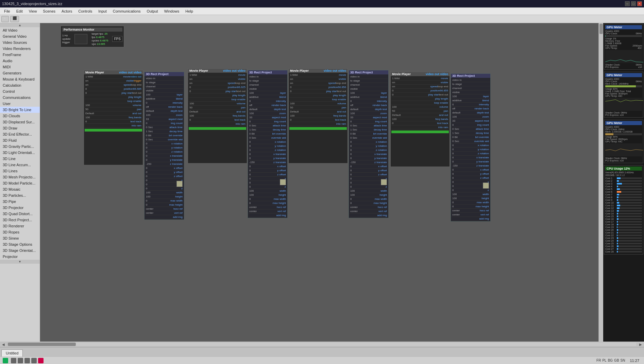 The width and height of the screenshot is (644, 364). I want to click on cpu-core-core-27: Core 27, so click(624, 249).